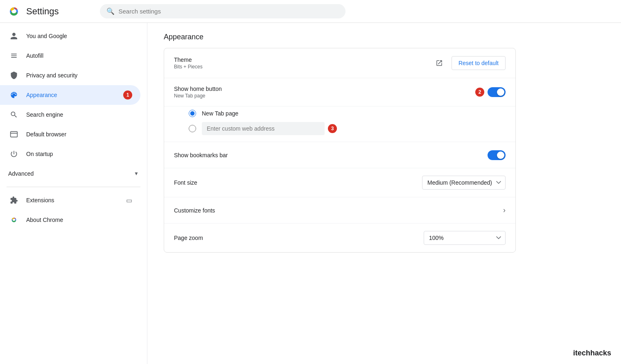  I want to click on show-bookmarks-bar-info: Show bookmarks bar, so click(331, 155).